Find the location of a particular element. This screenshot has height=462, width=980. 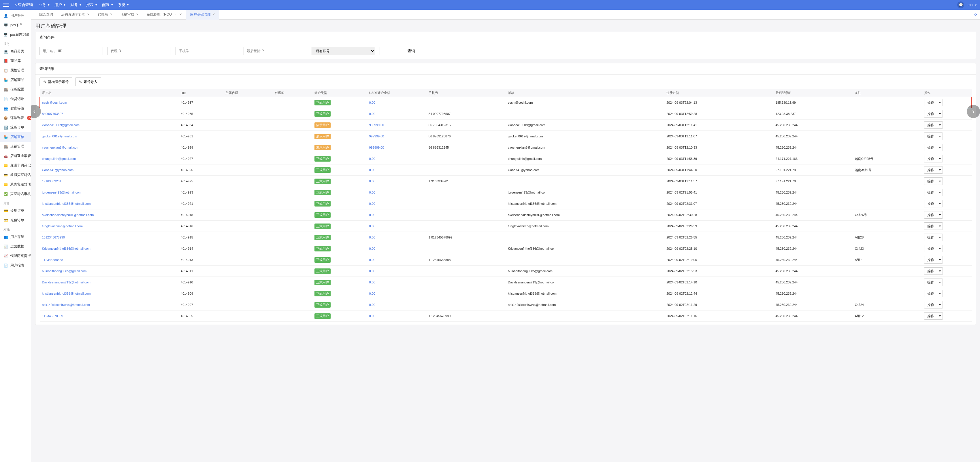

phone-input is located at coordinates (207, 51).